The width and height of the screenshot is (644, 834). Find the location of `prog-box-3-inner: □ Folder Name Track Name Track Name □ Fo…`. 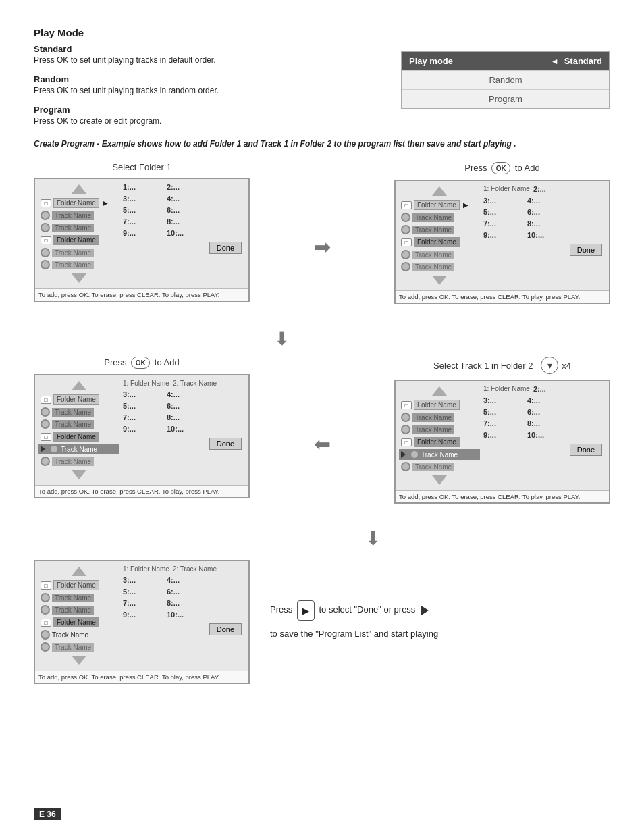

prog-box-3-inner: □ Folder Name Track Name Track Name □ Fo… is located at coordinates (142, 430).